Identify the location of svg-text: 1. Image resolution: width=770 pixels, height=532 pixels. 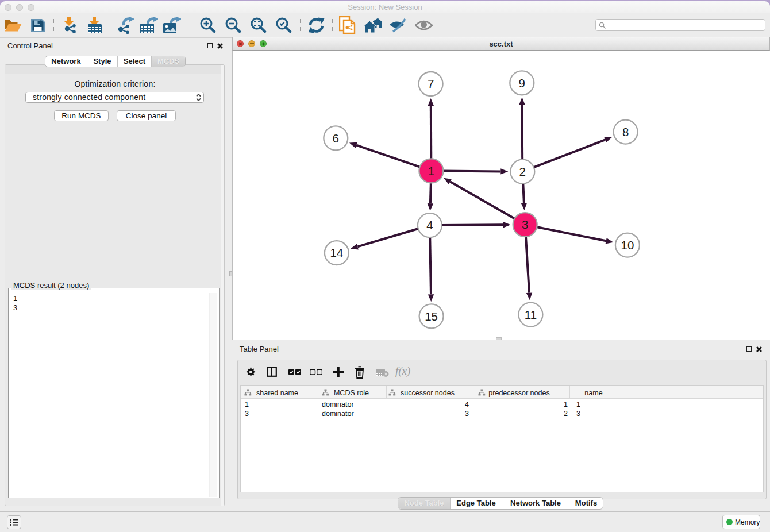
(431, 171).